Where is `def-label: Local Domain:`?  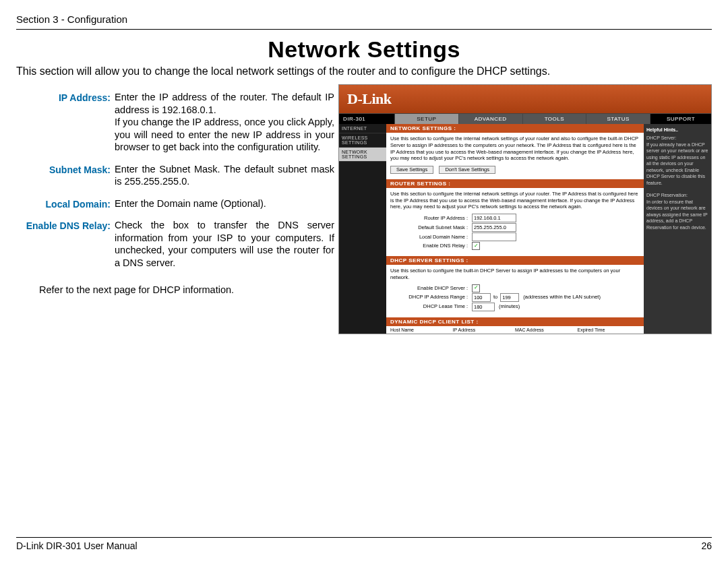 def-label: Local Domain: is located at coordinates (67, 204).